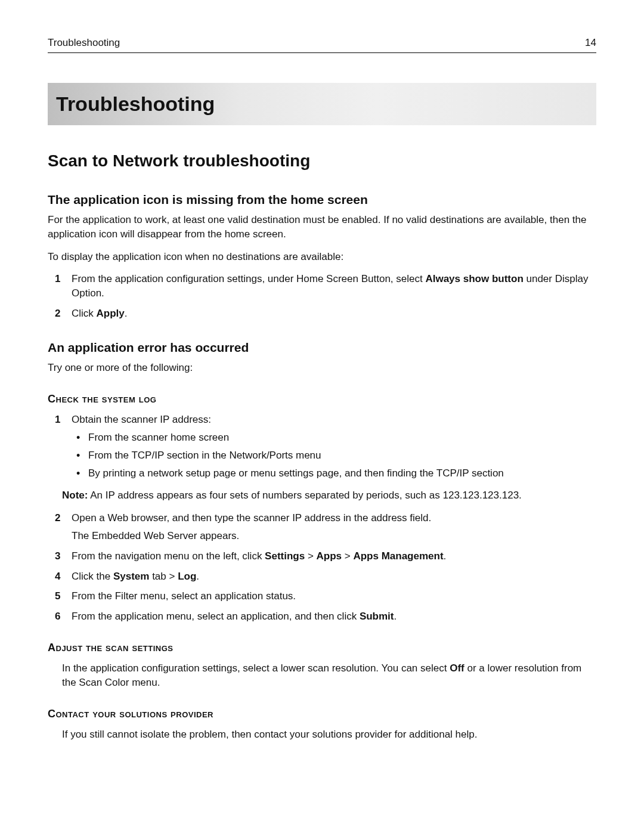 This screenshot has height=833, width=644. What do you see at coordinates (304, 495) in the screenshot?
I see `note-text: An IP address appears as four sets of nu…` at bounding box center [304, 495].